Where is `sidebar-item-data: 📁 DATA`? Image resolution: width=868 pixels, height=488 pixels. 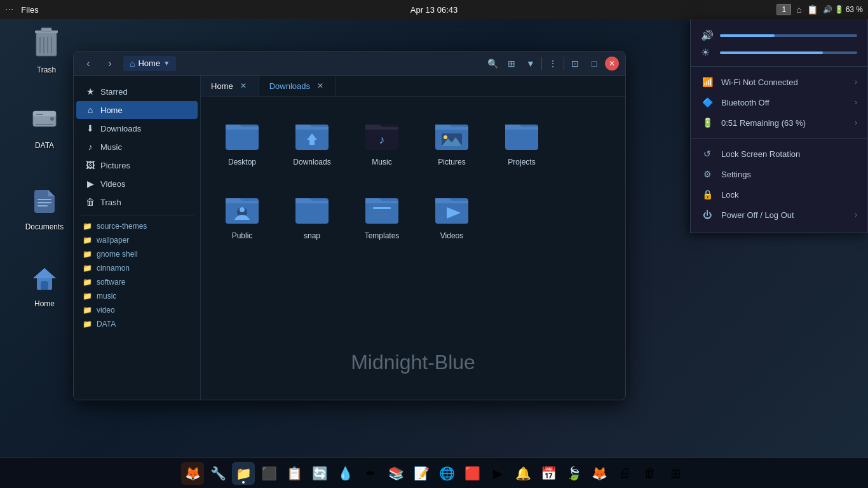 sidebar-item-data: 📁 DATA is located at coordinates (137, 324).